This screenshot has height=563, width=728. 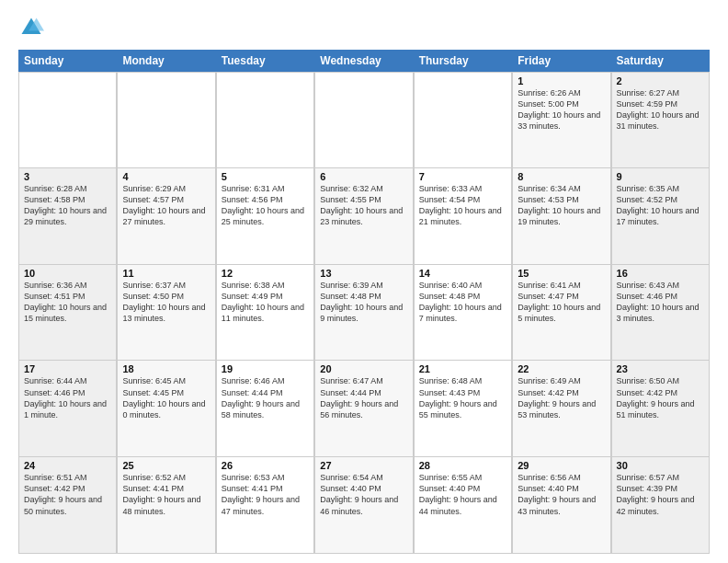 What do you see at coordinates (561, 206) in the screenshot?
I see `day-info: Sunrise: 6:34 AM Sunset: 4:53 PM Dayligh…` at bounding box center [561, 206].